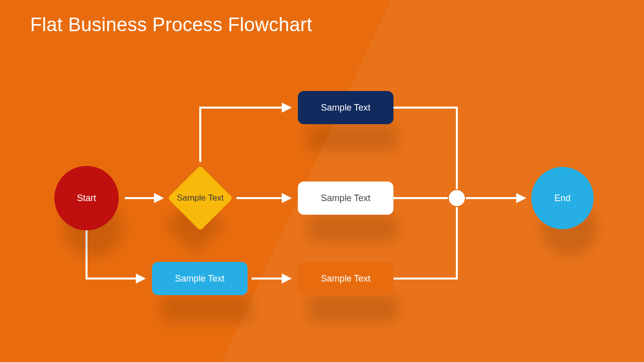 This screenshot has height=362, width=644. What do you see at coordinates (200, 198) in the screenshot?
I see `decision-label: Sample Text` at bounding box center [200, 198].